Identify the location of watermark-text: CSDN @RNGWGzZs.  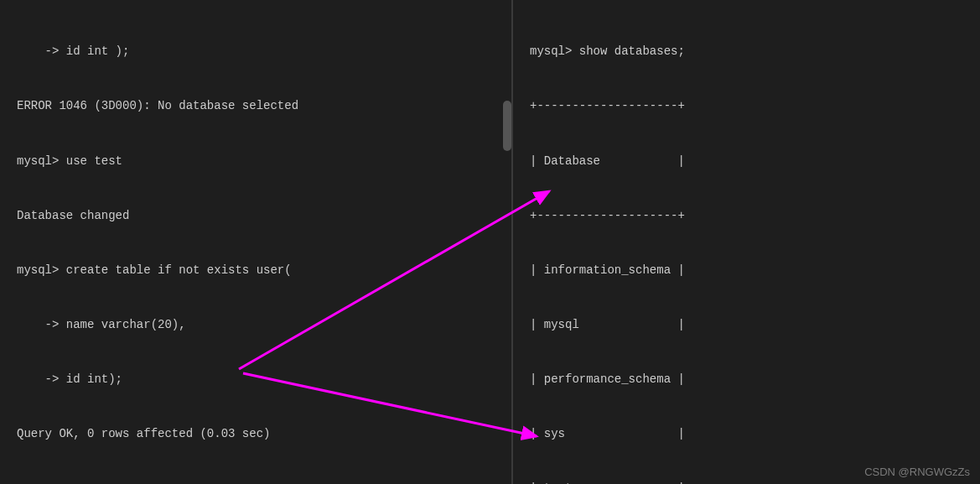
(917, 472).